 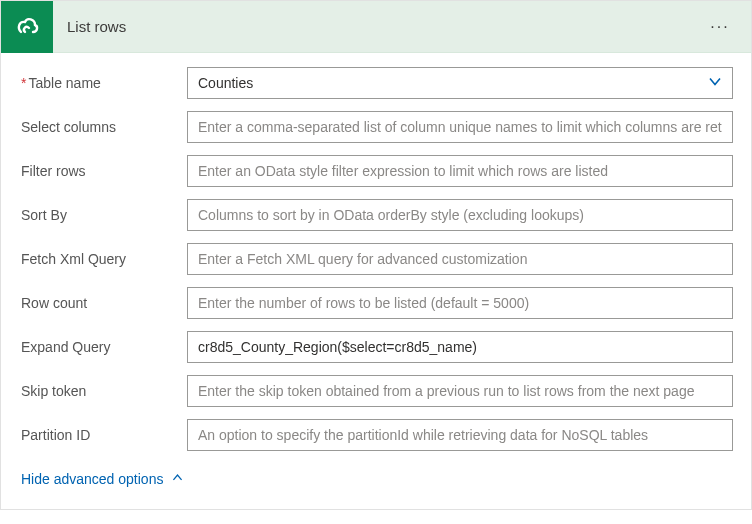 What do you see at coordinates (103, 127) in the screenshot?
I see `label-select-columns: Select columns` at bounding box center [103, 127].